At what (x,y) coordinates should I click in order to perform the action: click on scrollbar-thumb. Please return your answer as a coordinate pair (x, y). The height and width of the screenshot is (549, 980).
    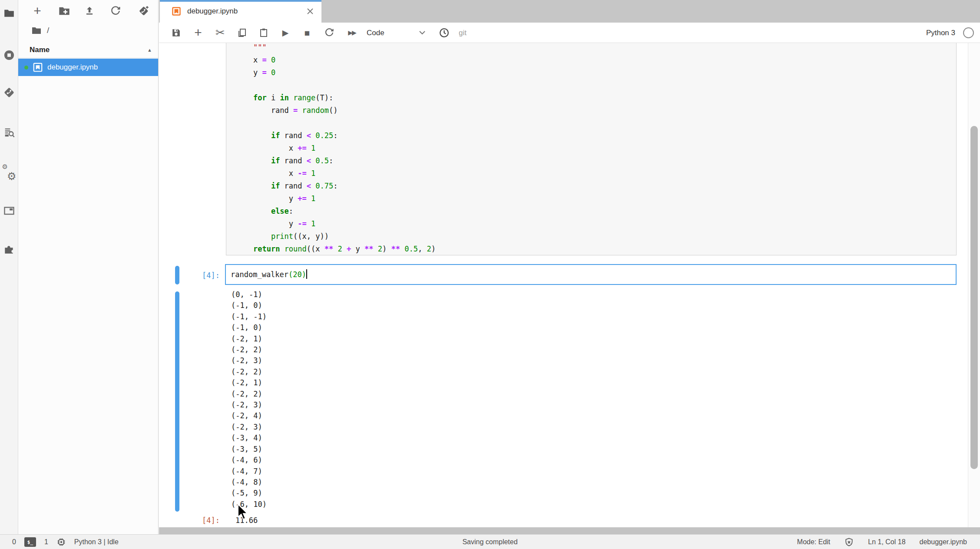
    Looking at the image, I should click on (974, 298).